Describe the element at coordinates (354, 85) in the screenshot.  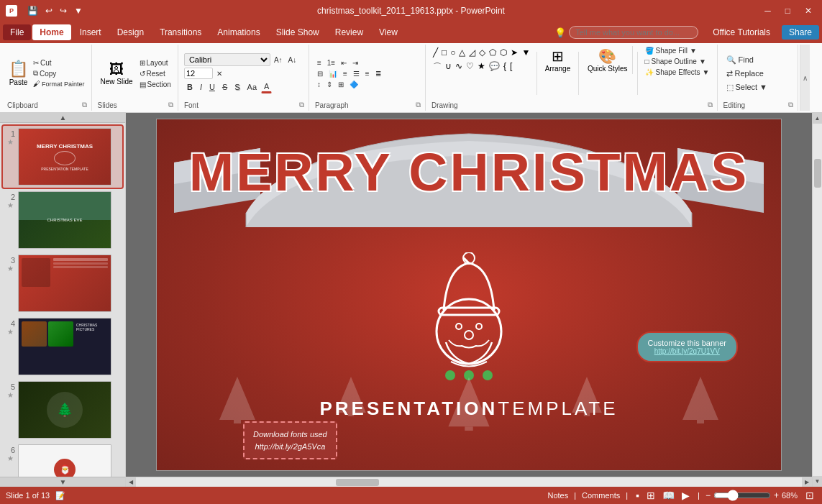
I see `convert-to-smartart-button: 🔷` at that location.